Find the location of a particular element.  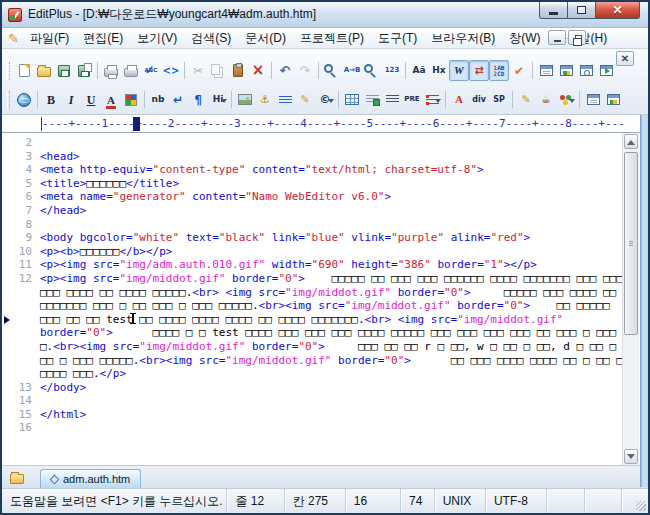

horizontal-rule-button is located at coordinates (285, 100).